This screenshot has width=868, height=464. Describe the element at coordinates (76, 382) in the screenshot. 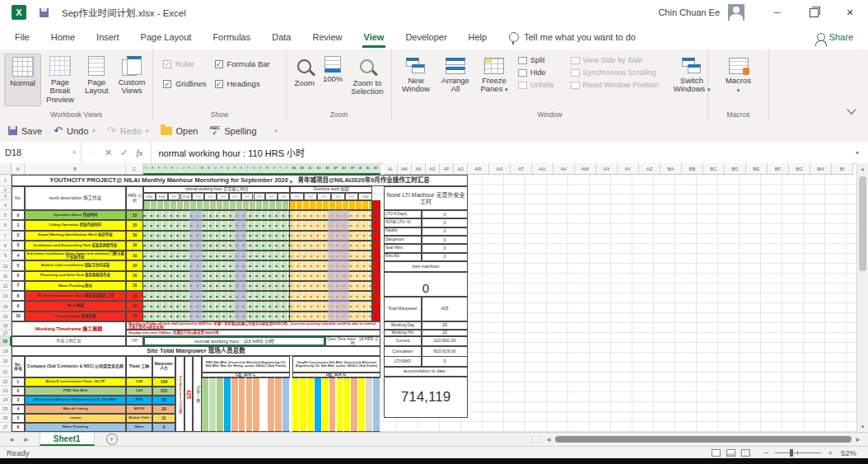

I see `company-name-cell: Block D construction Team -GL/YF` at that location.